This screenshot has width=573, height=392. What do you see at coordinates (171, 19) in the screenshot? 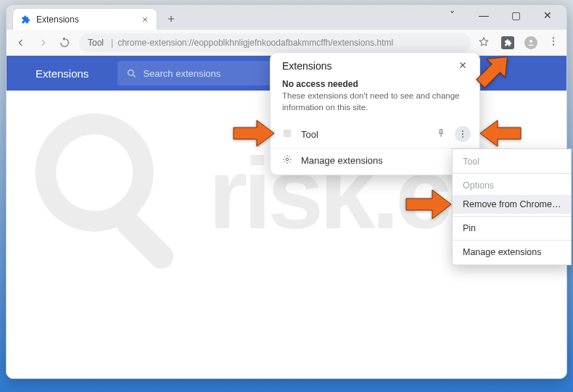
I see `new-tab-button` at bounding box center [171, 19].